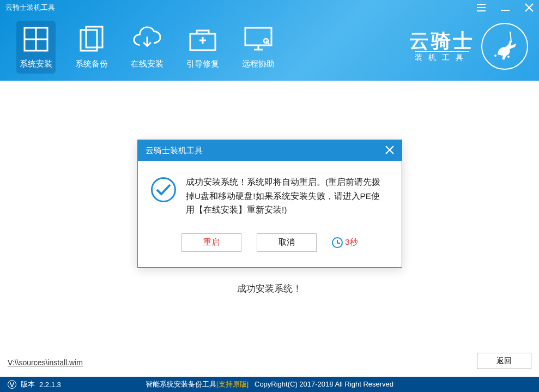 The image size is (539, 392). What do you see at coordinates (529, 9) in the screenshot?
I see `close-button` at bounding box center [529, 9].